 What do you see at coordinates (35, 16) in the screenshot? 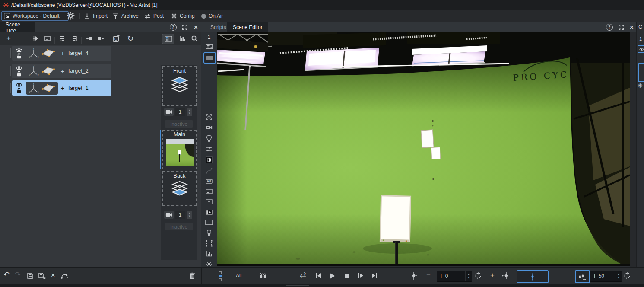
I see `workspace-button: Workspace - Default` at bounding box center [35, 16].